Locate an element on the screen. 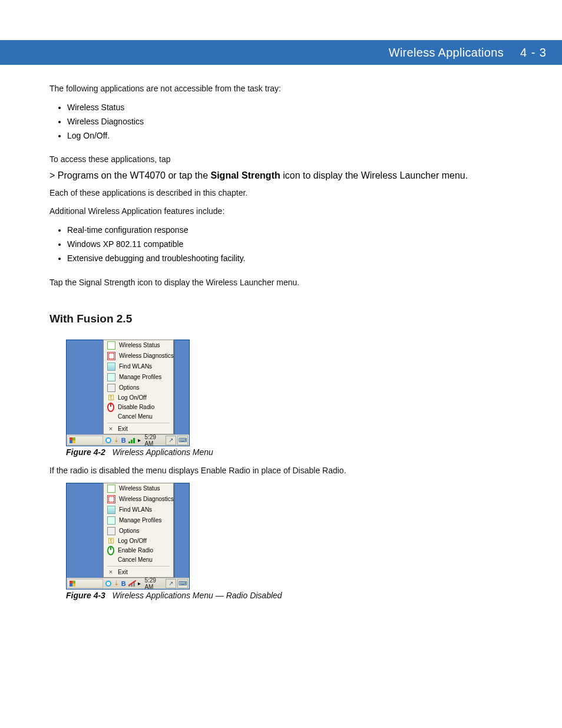 This screenshot has width=562, height=728. text-fragment: > is located at coordinates (54, 176).